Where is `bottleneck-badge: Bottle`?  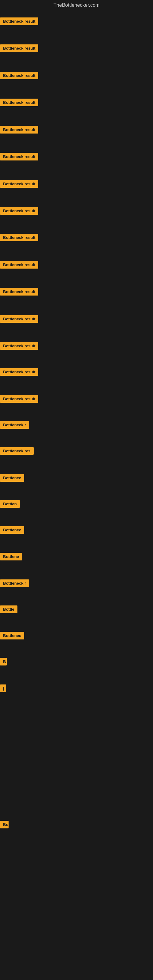
bottleneck-badge: Bottle is located at coordinates (9, 609).